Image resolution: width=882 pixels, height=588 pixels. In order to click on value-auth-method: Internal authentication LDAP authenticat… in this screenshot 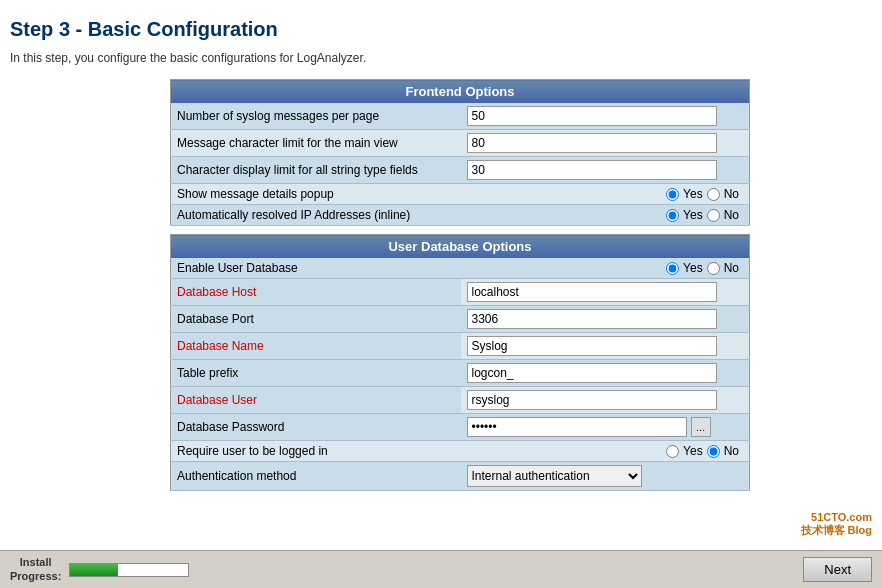, I will do `click(606, 476)`.